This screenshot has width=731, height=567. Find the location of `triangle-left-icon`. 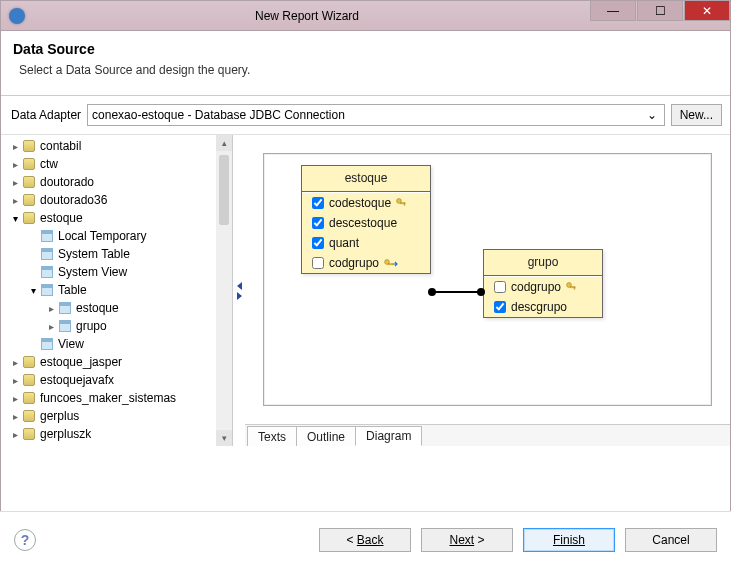

triangle-left-icon is located at coordinates (240, 286).